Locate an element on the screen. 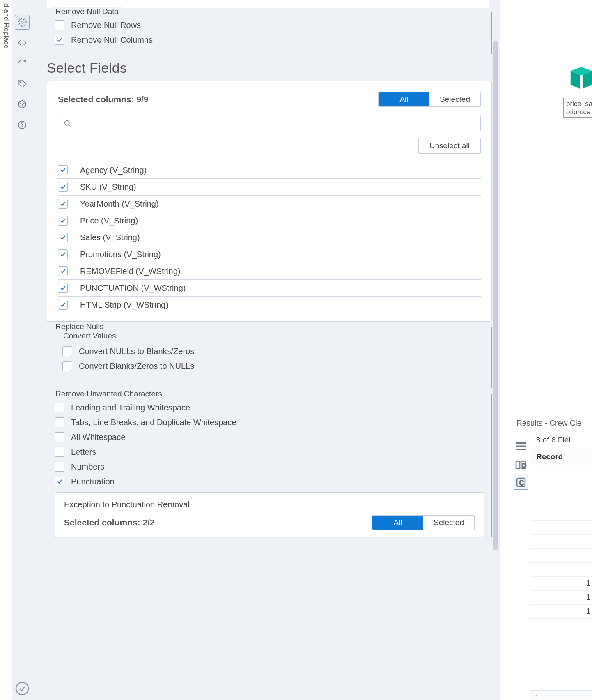  field-label: Price (V_String) is located at coordinates (109, 221).